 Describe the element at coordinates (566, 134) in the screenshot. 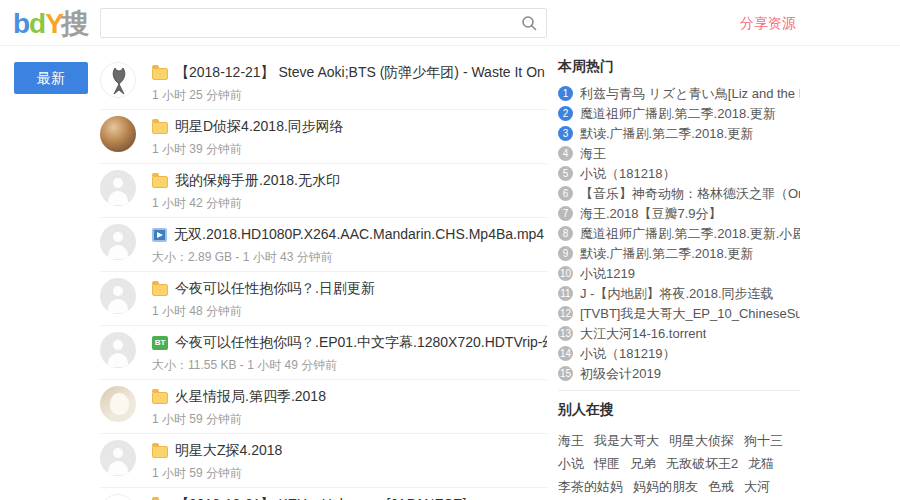

I see `rank-badge: 3` at that location.